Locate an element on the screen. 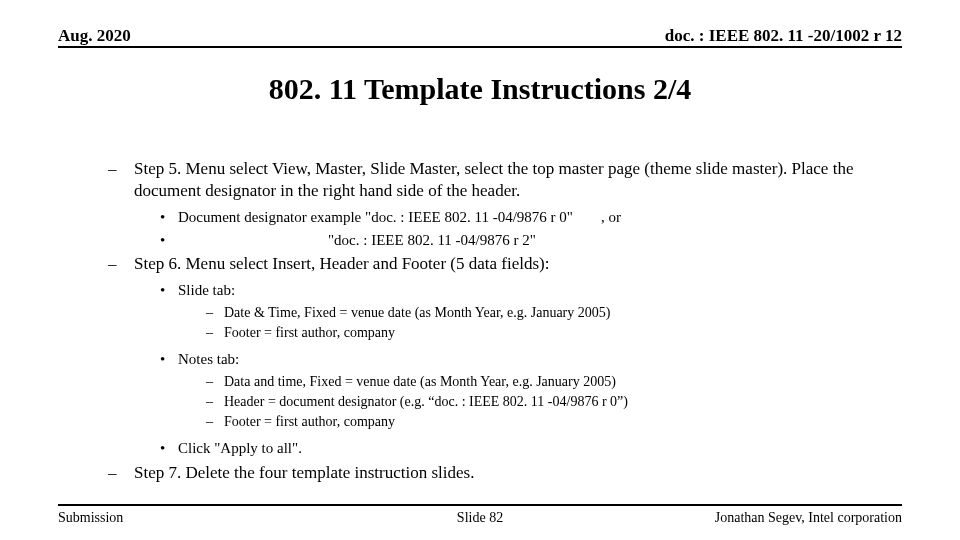 The width and height of the screenshot is (960, 540). step5-example1-or: , or is located at coordinates (611, 218).